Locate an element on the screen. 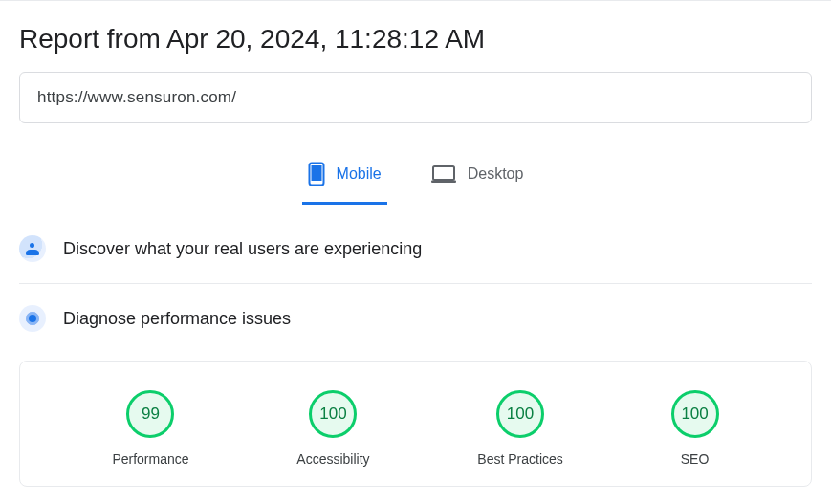 Image resolution: width=831 pixels, height=504 pixels. section-real-users: Discover what your real users are experi… is located at coordinates (415, 249).